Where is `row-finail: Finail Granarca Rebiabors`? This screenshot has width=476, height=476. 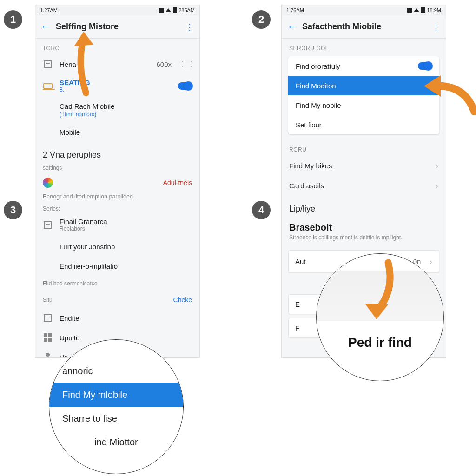
row-finail: Finail Granarca Rebiabors is located at coordinates (117, 225).